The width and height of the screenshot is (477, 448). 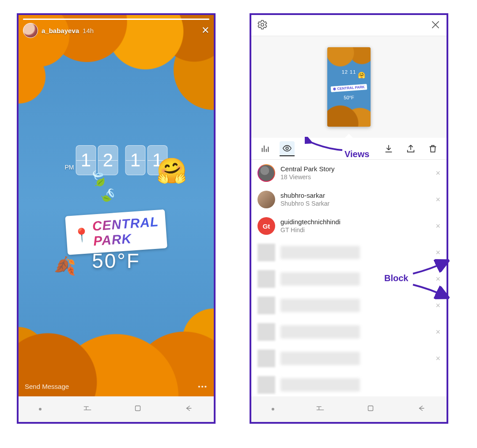 I want to click on thumb-location: ◉ CENTRAL PARK, so click(x=349, y=88).